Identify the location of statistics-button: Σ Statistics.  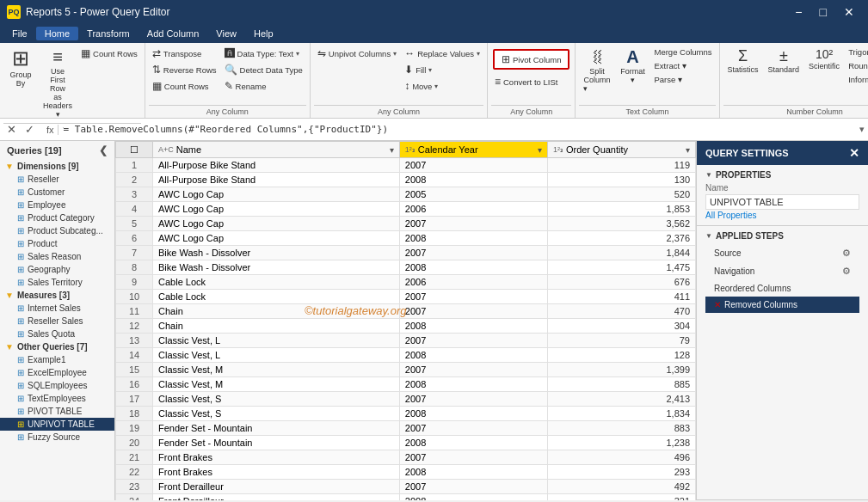
(743, 61).